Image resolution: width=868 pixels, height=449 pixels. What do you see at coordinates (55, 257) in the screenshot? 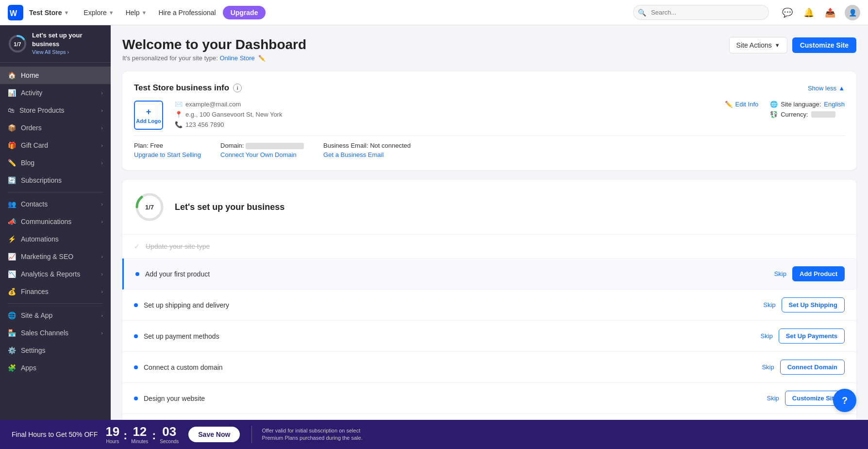
I see `sidebar-item-marketing: 📈 Marketing & SEO ›` at bounding box center [55, 257].